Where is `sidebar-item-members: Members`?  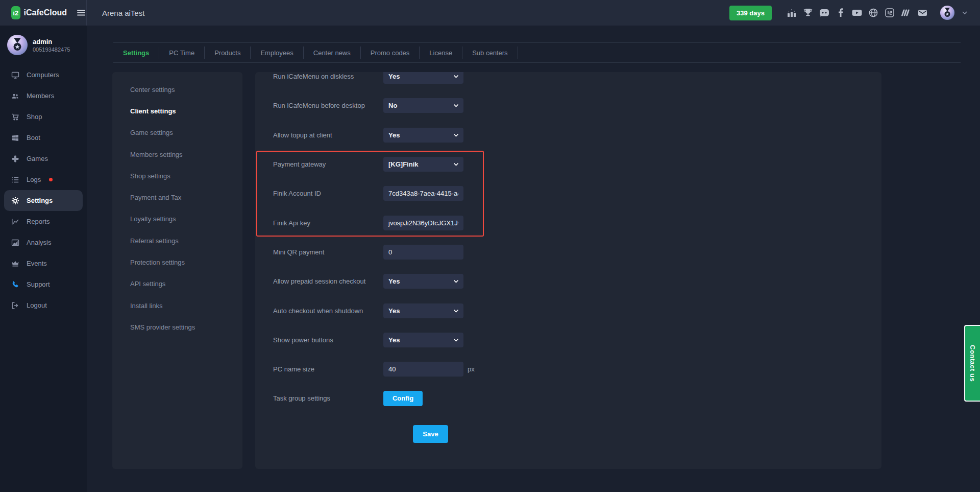 sidebar-item-members: Members is located at coordinates (43, 96).